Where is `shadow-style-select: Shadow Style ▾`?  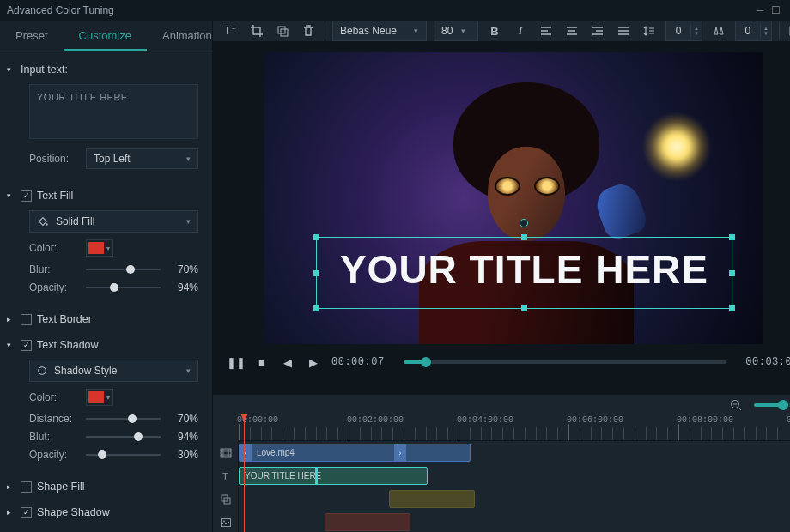 shadow-style-select: Shadow Style ▾ is located at coordinates (113, 371).